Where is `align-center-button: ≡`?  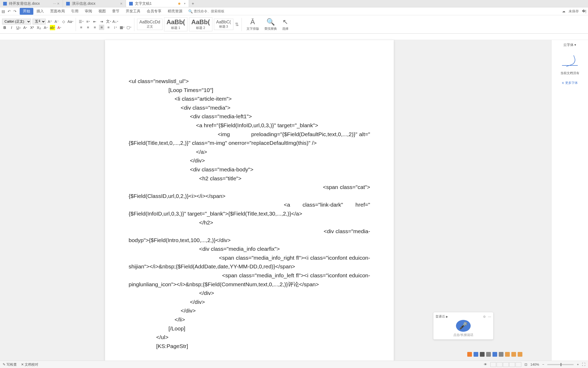 align-center-button: ≡ is located at coordinates (88, 27).